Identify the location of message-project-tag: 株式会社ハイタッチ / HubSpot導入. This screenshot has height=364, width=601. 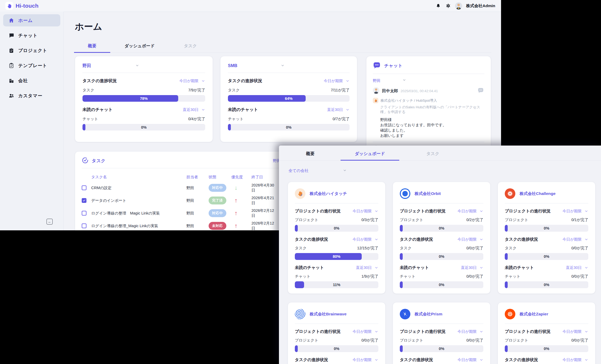
(409, 101).